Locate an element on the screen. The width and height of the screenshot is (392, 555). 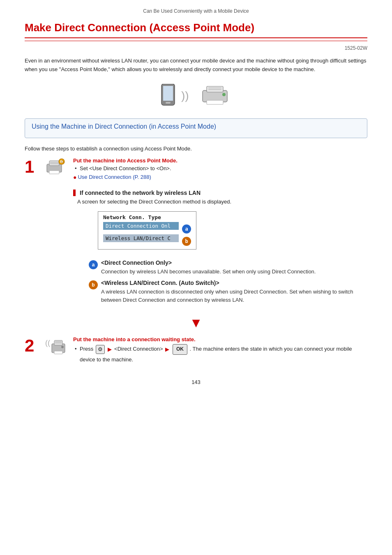
option-a-title: <Direct Connection Only> is located at coordinates (234, 263).